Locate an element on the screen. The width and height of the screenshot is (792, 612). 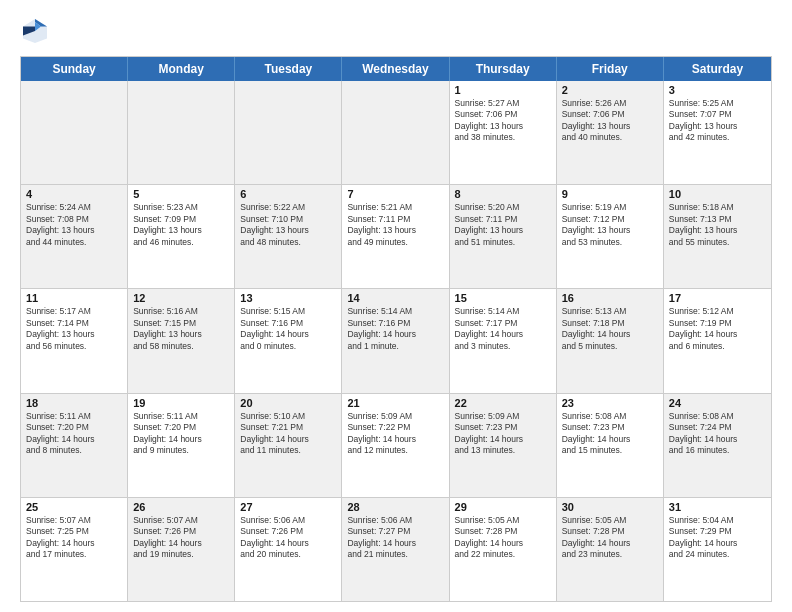
day-number: 12 is located at coordinates (181, 298).